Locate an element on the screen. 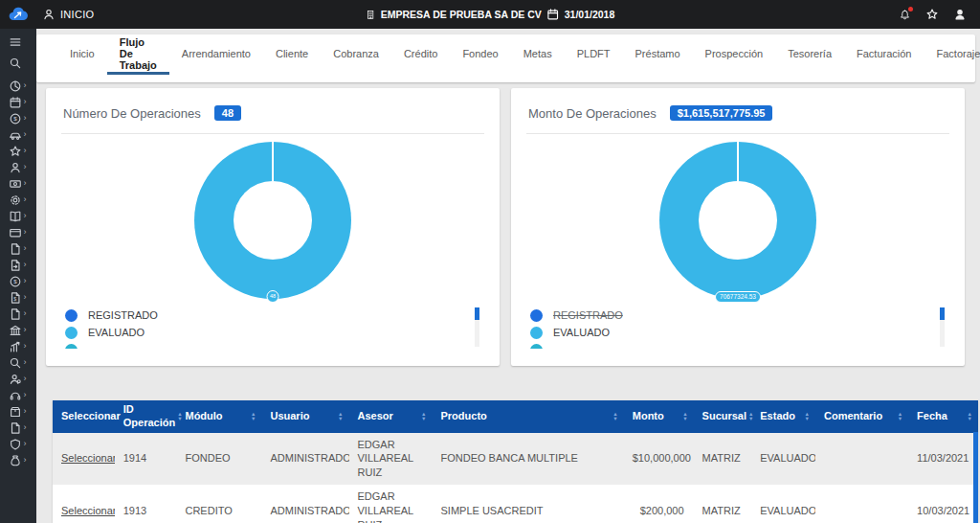 Image resolution: width=980 pixels, height=523 pixels. cell-id-operación: 1913 is located at coordinates (145, 504).